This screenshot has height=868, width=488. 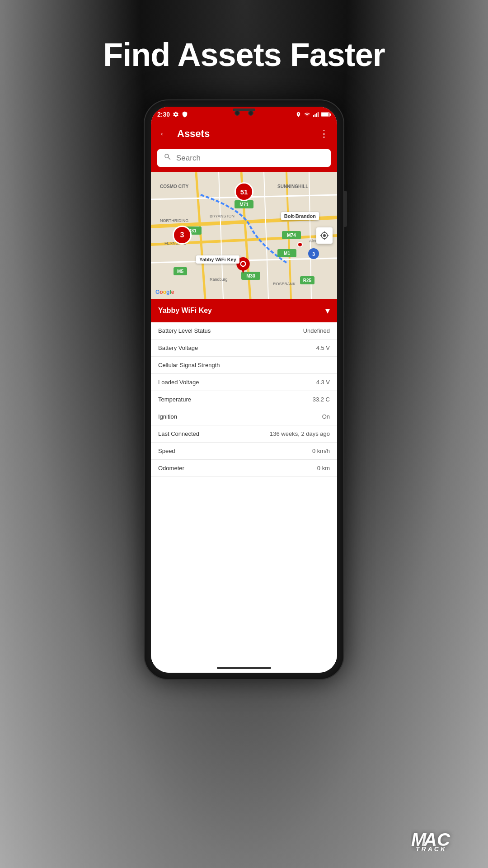 What do you see at coordinates (315, 115) in the screenshot?
I see `signal-icon` at bounding box center [315, 115].